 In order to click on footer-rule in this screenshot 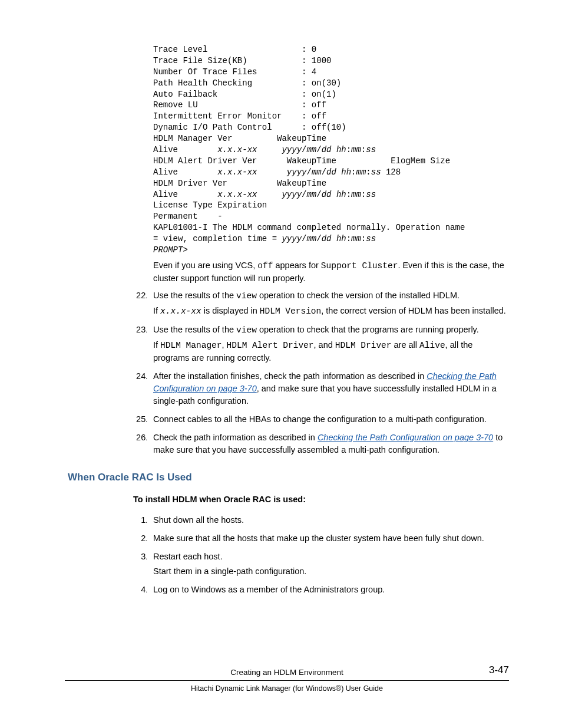, I will do `click(287, 680)`.